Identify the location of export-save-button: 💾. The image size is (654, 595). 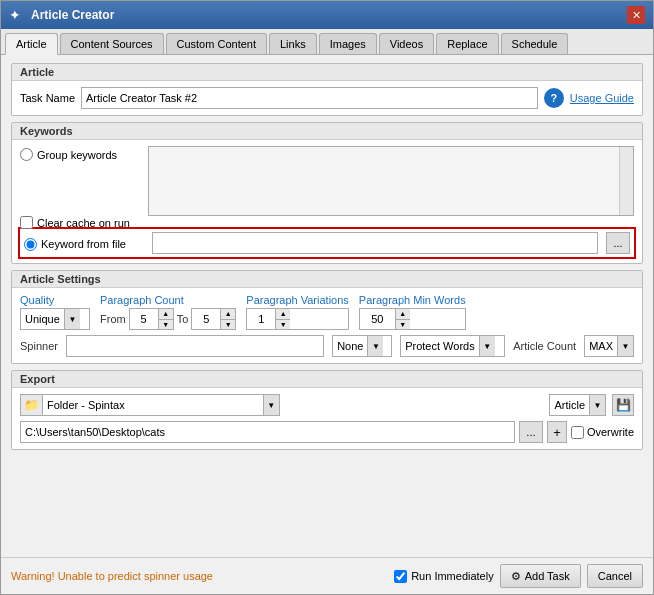
(623, 405).